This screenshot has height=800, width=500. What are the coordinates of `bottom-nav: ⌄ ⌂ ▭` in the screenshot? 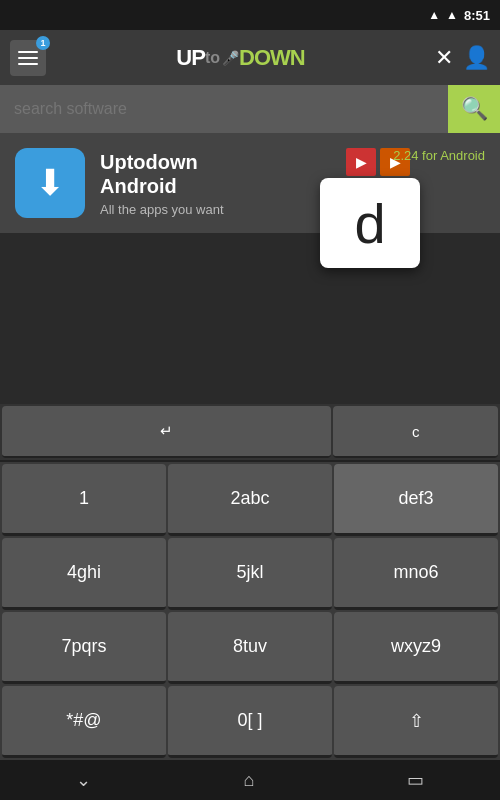 It's located at (250, 780).